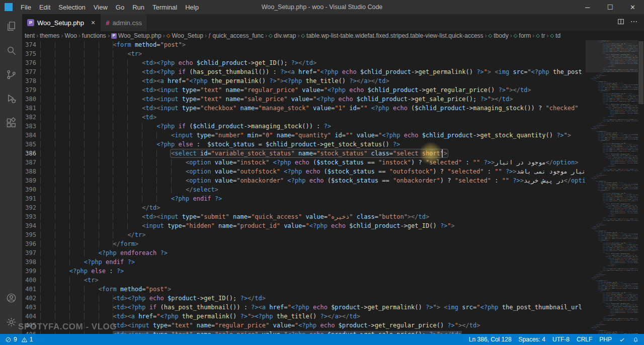  Describe the element at coordinates (636, 340) in the screenshot. I see `notifications-bell-icon` at that location.